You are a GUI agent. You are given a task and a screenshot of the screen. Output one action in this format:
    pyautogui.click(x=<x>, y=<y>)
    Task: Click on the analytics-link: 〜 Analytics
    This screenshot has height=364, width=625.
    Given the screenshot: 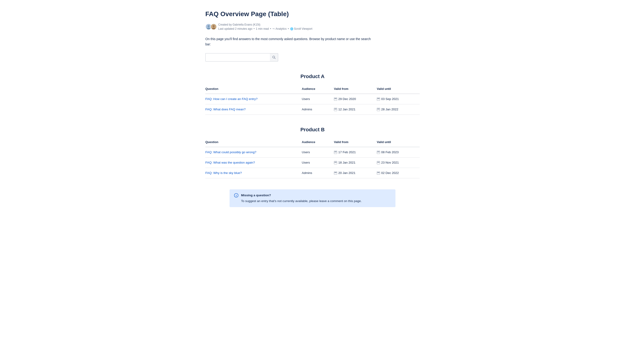 What is the action you would take?
    pyautogui.click(x=280, y=29)
    